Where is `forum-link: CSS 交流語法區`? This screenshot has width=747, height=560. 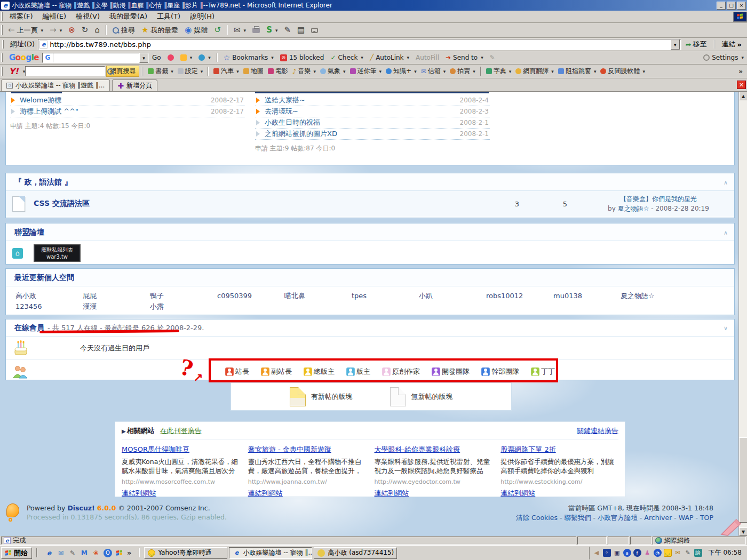
forum-link: CSS 交流語法區 is located at coordinates (62, 204).